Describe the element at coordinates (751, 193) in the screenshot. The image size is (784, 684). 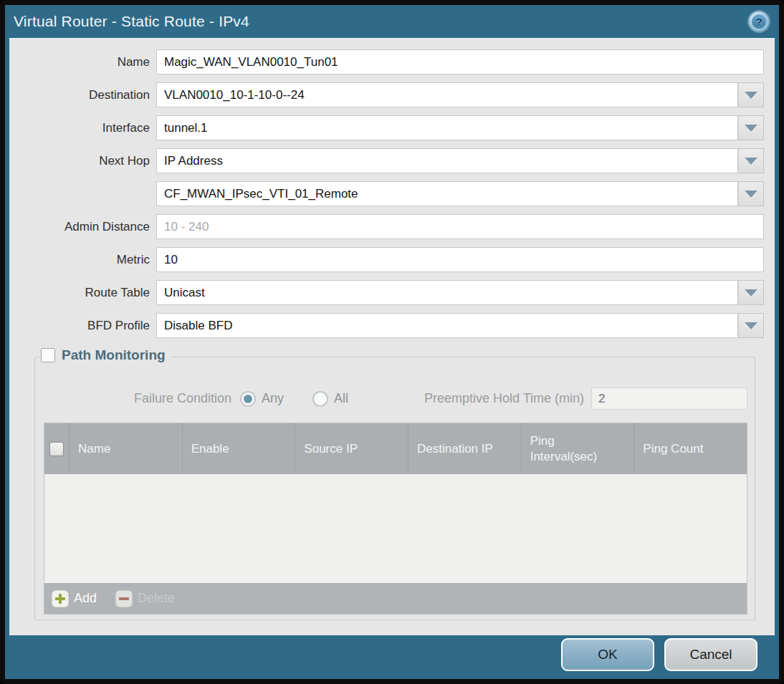
I see `next-hop-address-dropdown-button` at that location.